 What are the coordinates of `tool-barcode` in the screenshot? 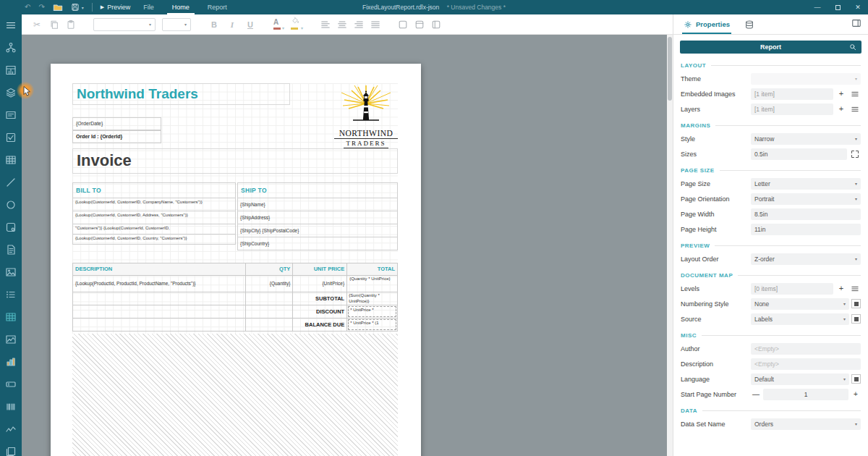 It's located at (11, 407).